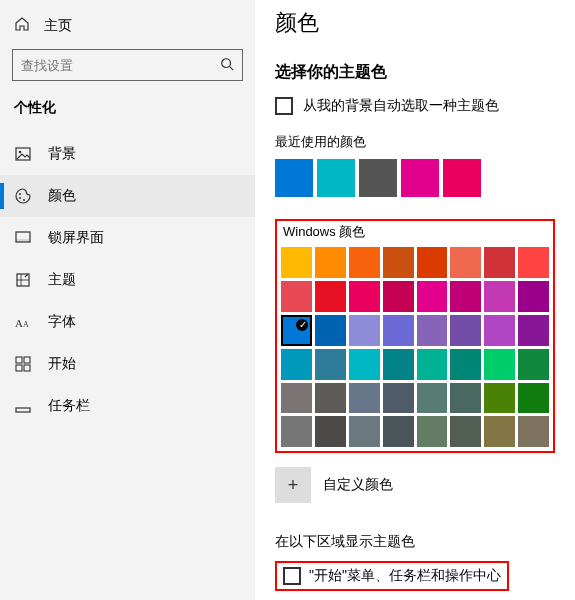 This screenshot has height=600, width=575. I want to click on sidebar-item-start: 开始, so click(128, 364).